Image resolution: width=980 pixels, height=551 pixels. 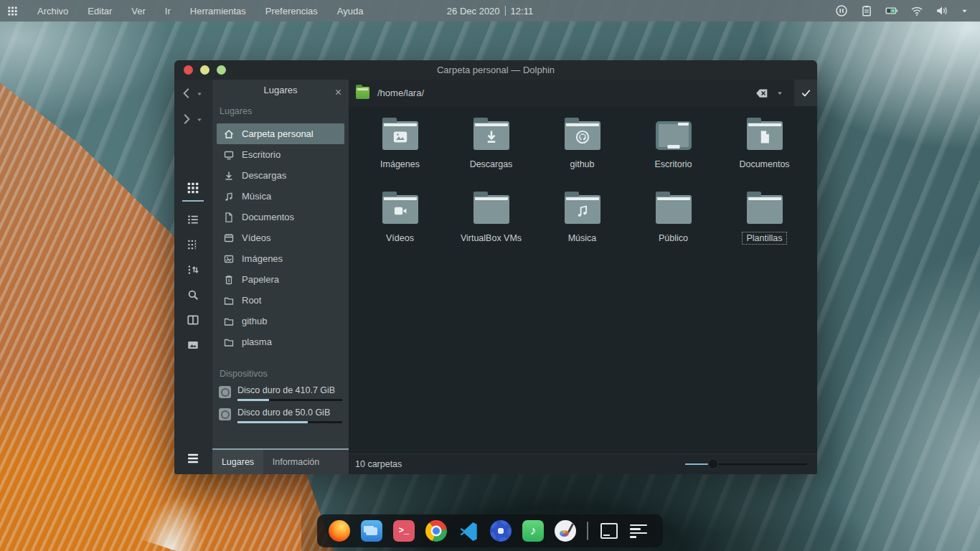 What do you see at coordinates (238, 462) in the screenshot?
I see `tab-lugares: Lugares` at bounding box center [238, 462].